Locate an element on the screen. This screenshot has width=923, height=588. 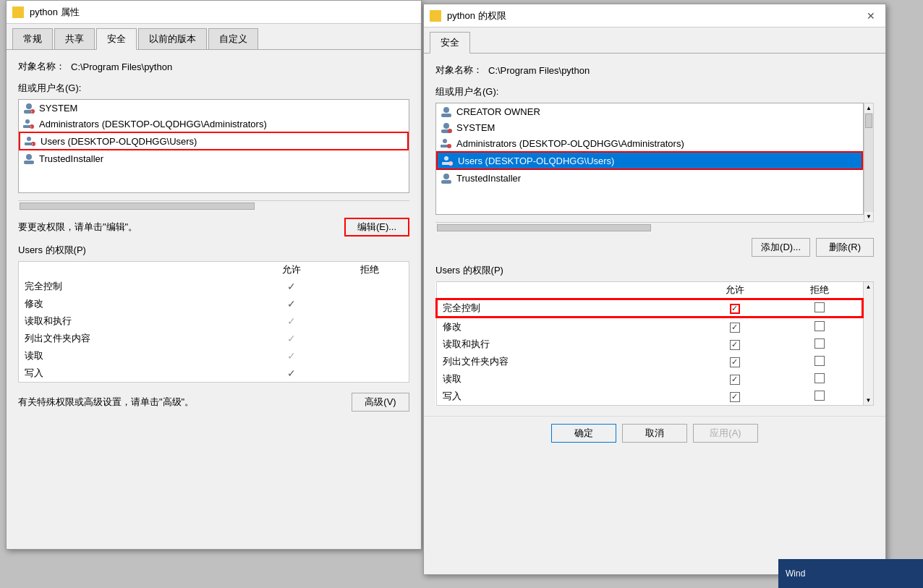
checkbox-list-deny is located at coordinates (820, 361).